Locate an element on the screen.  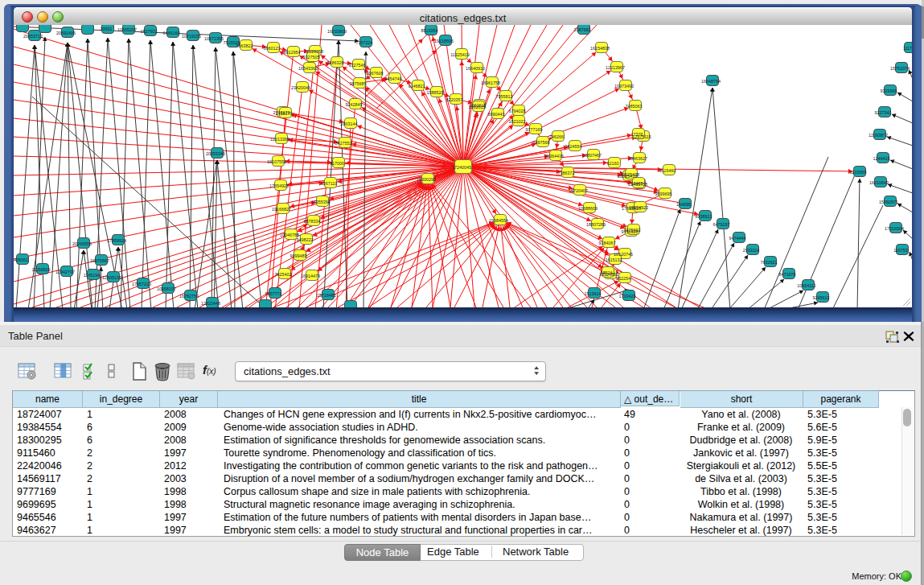
svg-text: 9327546 is located at coordinates (357, 65).